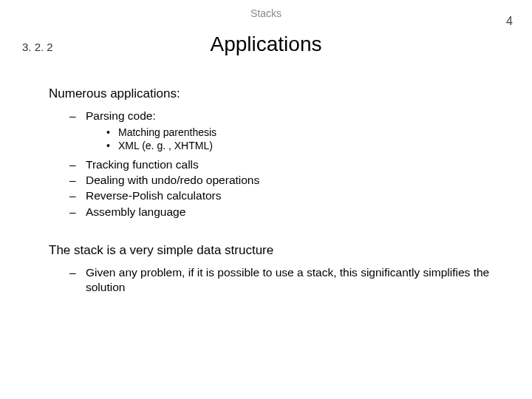 The width and height of the screenshot is (532, 399). Describe the element at coordinates (281, 211) in the screenshot. I see `list-item: Assembly language` at that location.